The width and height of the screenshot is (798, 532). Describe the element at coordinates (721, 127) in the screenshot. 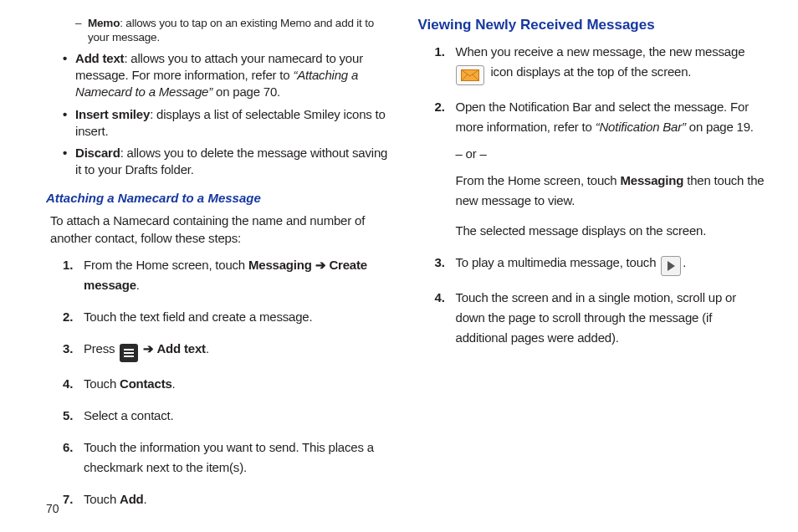

I see `r2b: on page 19.` at that location.